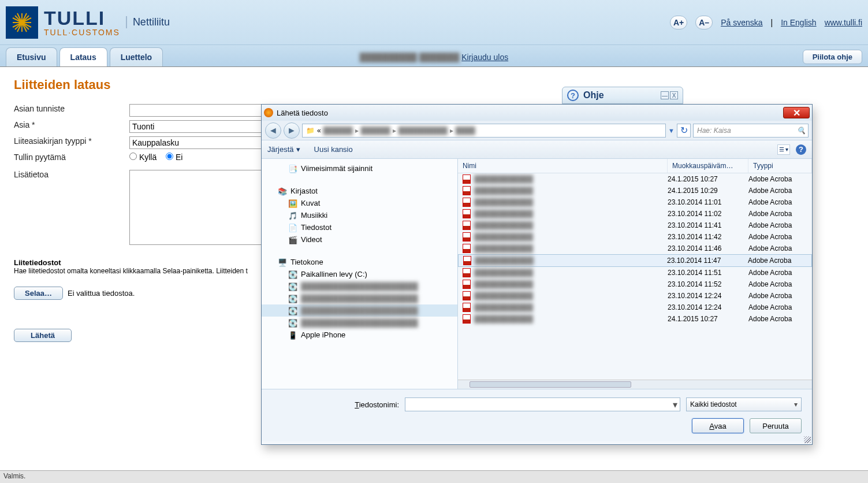 The image size is (868, 483). I want to click on tab-etusivu: Etusivu, so click(31, 57).